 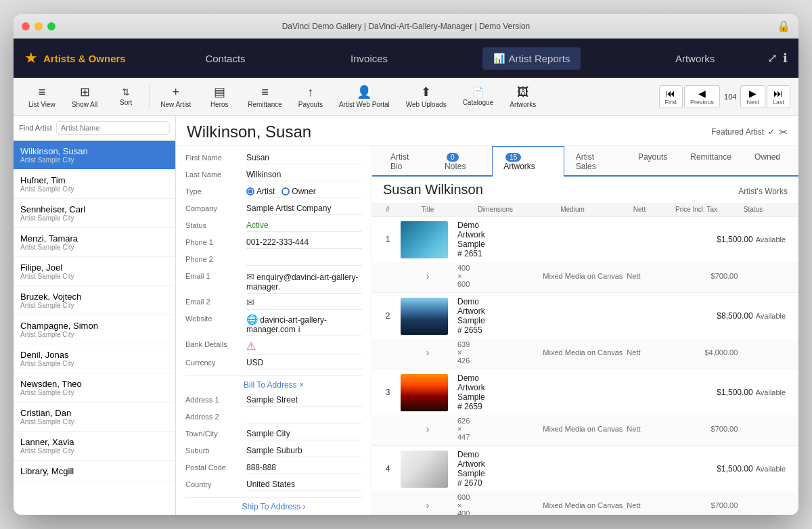 I want to click on payouts-button: ↑ Payouts, so click(x=311, y=97).